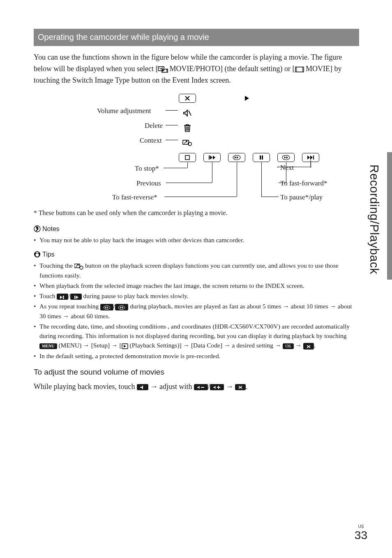  Describe the element at coordinates (196, 240) in the screenshot. I see `note-item: You may not be able to play back the ima…` at that location.